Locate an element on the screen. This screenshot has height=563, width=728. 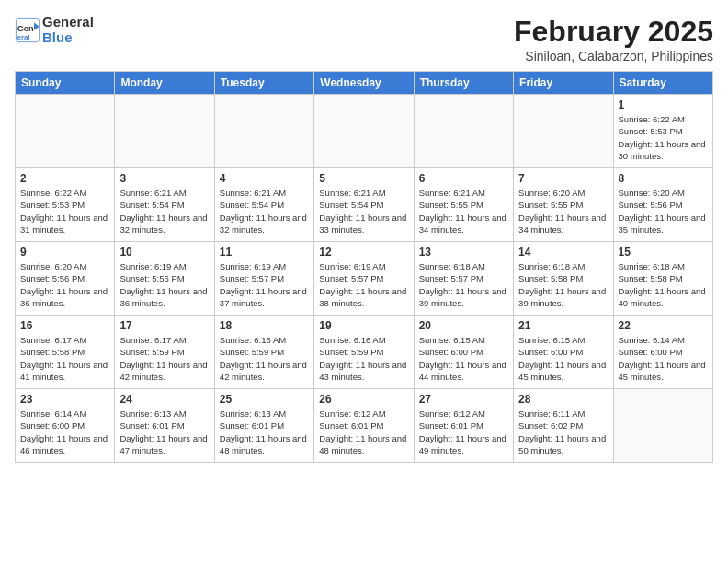
day-number: 4 is located at coordinates (265, 178).